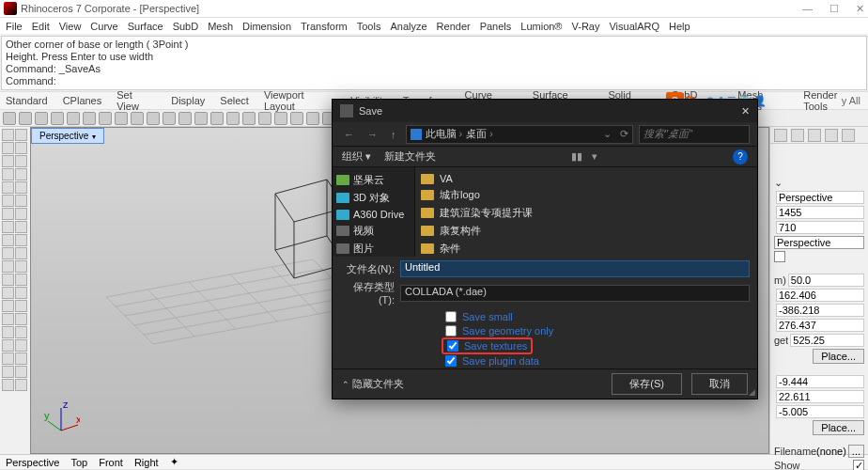 The height and width of the screenshot is (470, 868). I want to click on filetype-select: COLLADA (*.dae), so click(575, 293).